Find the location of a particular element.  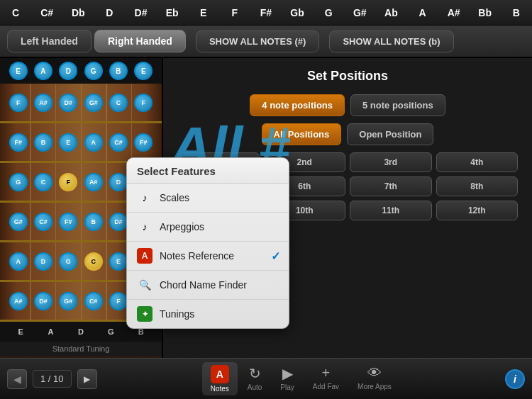

note-label-a: A is located at coordinates (422, 13).